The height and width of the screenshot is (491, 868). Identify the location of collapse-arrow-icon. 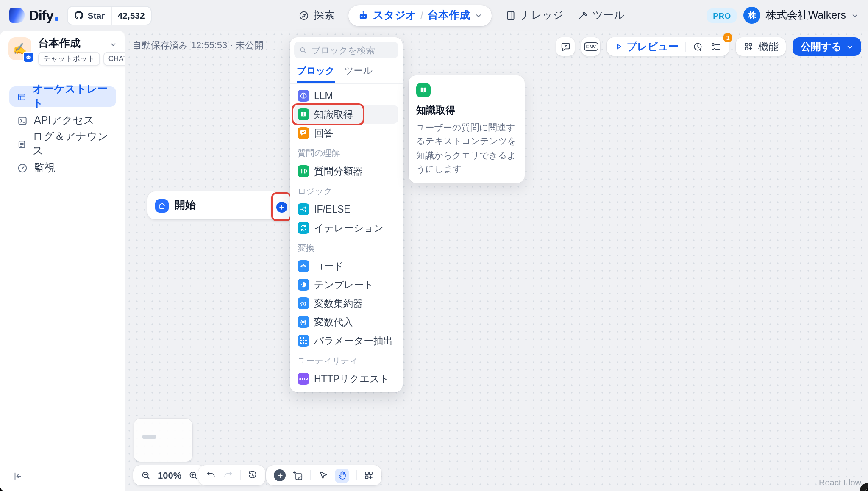
(18, 476).